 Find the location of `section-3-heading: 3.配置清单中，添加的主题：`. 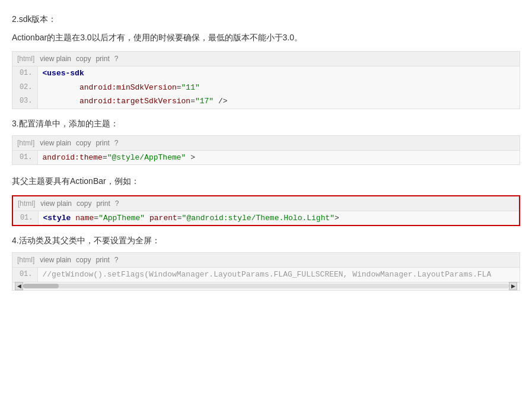

section-3-heading: 3.配置清单中，添加的主题： is located at coordinates (266, 124).